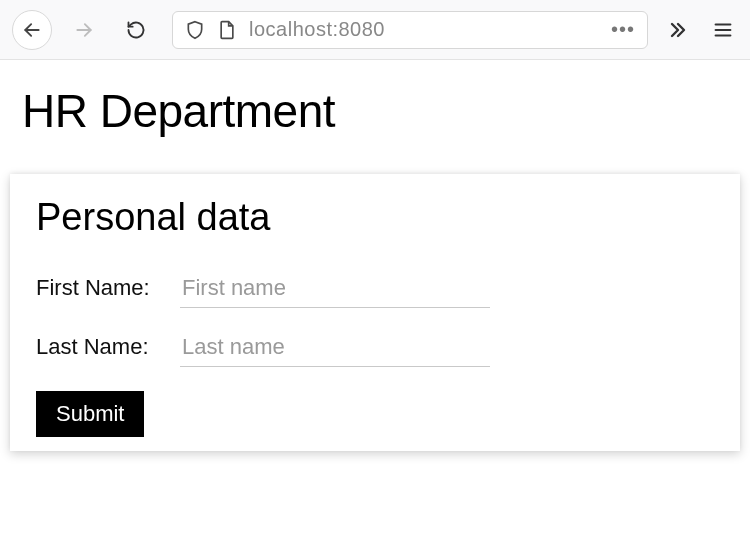 The width and height of the screenshot is (750, 547). What do you see at coordinates (410, 30) in the screenshot?
I see `address-bar: localhost:8080 •••` at bounding box center [410, 30].